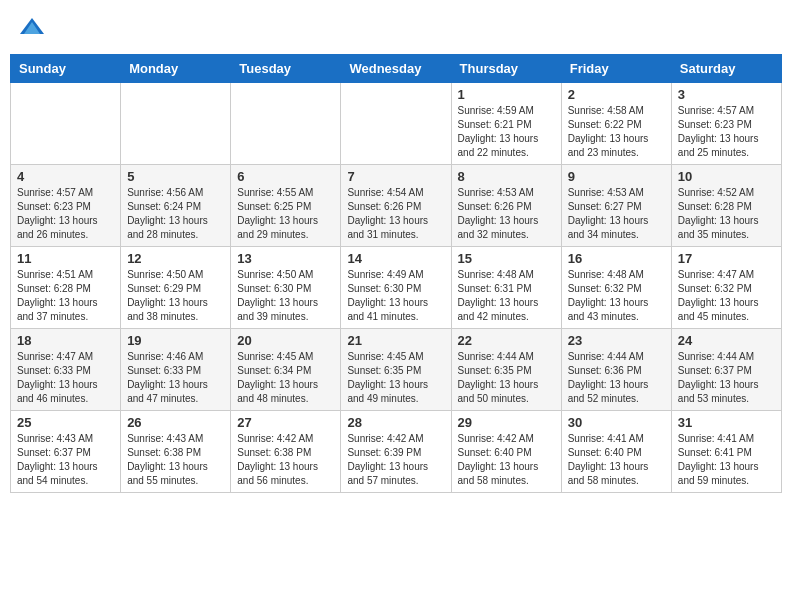 This screenshot has width=792, height=612. What do you see at coordinates (396, 69) in the screenshot?
I see `calendar-header: SundayMondayTuesdayWednesdayThursdayFrid…` at bounding box center [396, 69].